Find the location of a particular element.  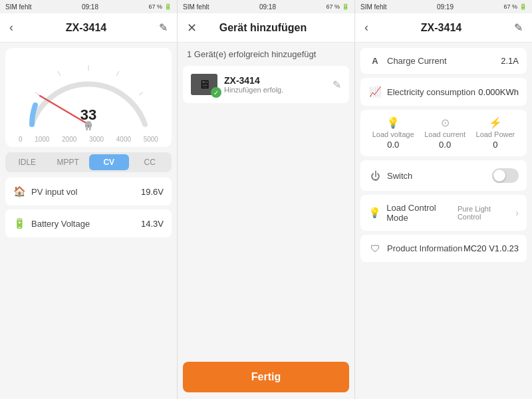

tab-cc: CC is located at coordinates (150, 162).